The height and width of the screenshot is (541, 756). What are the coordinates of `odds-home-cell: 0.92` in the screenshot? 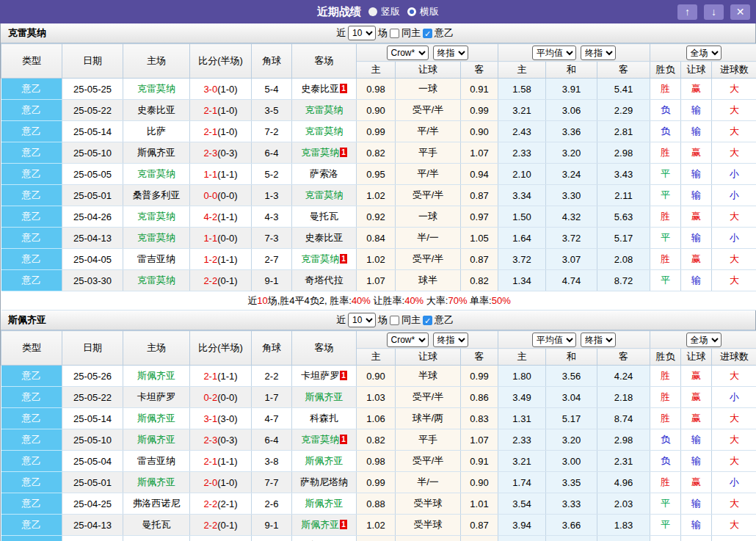 It's located at (376, 217).